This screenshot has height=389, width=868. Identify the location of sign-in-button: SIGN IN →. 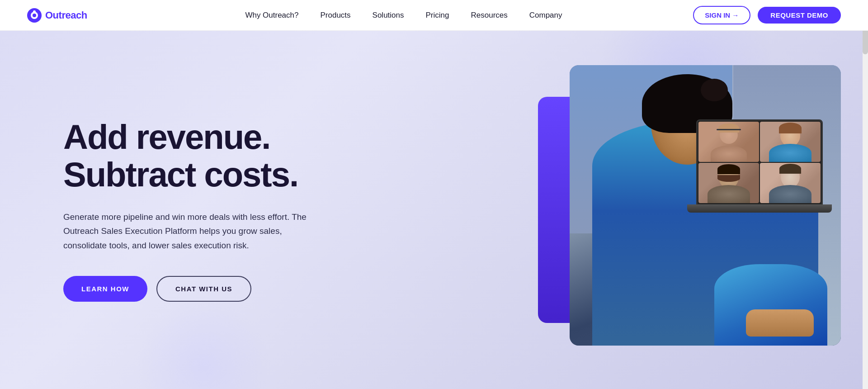
(722, 15).